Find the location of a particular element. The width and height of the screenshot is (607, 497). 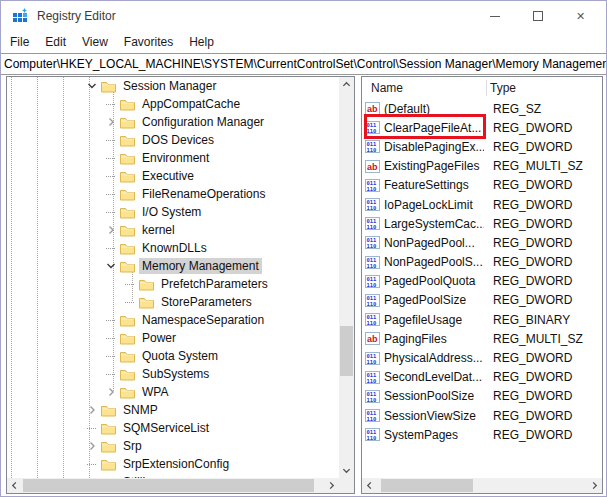

tree-item-wpa: WPA is located at coordinates (173, 392).